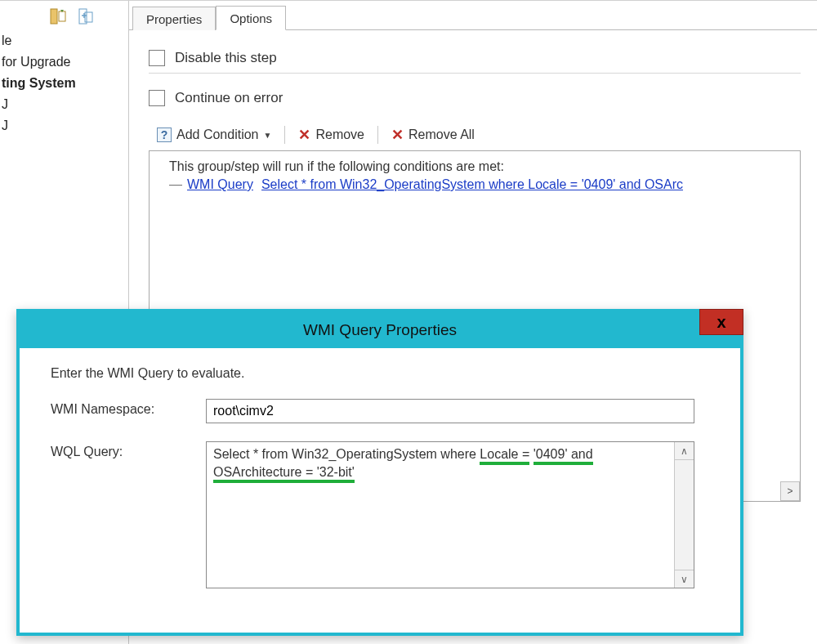  What do you see at coordinates (380, 330) in the screenshot?
I see `dialog-titlebar: WMI Query Properties x` at bounding box center [380, 330].